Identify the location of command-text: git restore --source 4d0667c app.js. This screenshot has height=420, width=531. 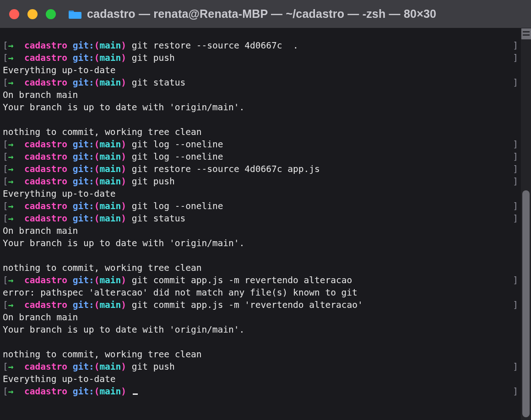
(223, 169).